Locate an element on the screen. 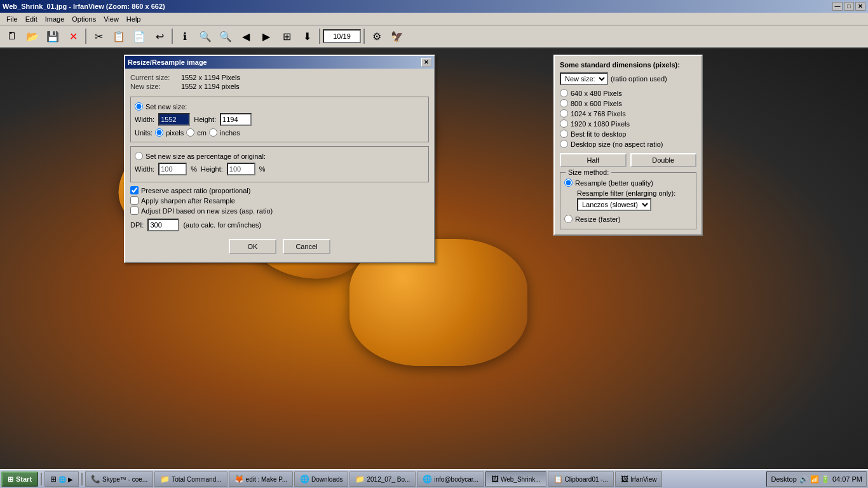 The height and width of the screenshot is (488, 868). pixels-radio is located at coordinates (159, 132).